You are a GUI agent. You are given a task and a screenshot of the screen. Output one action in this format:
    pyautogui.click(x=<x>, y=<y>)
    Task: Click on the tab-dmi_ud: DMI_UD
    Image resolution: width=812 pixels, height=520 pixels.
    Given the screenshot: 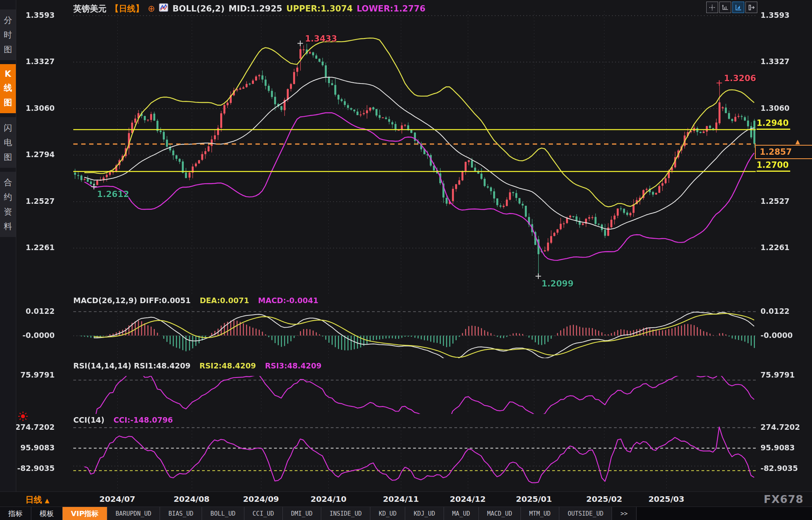 What is the action you would take?
    pyautogui.click(x=302, y=514)
    